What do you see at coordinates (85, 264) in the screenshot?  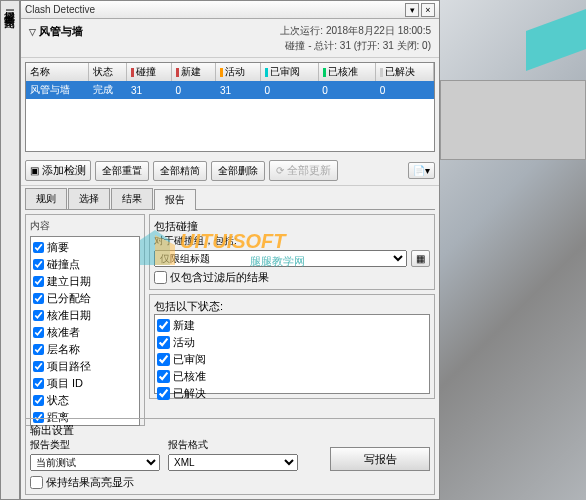 I see `content-item: 碰撞点` at bounding box center [85, 264].